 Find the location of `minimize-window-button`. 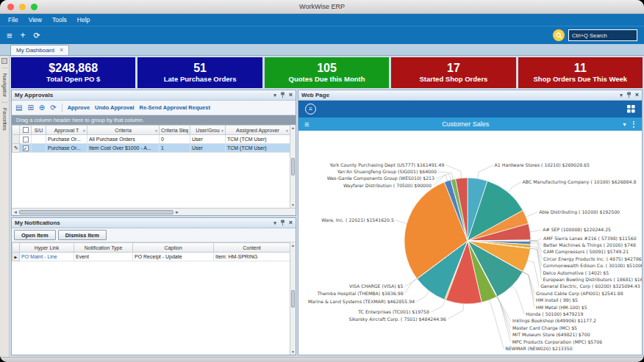

minimize-window-button is located at coordinates (22, 7).